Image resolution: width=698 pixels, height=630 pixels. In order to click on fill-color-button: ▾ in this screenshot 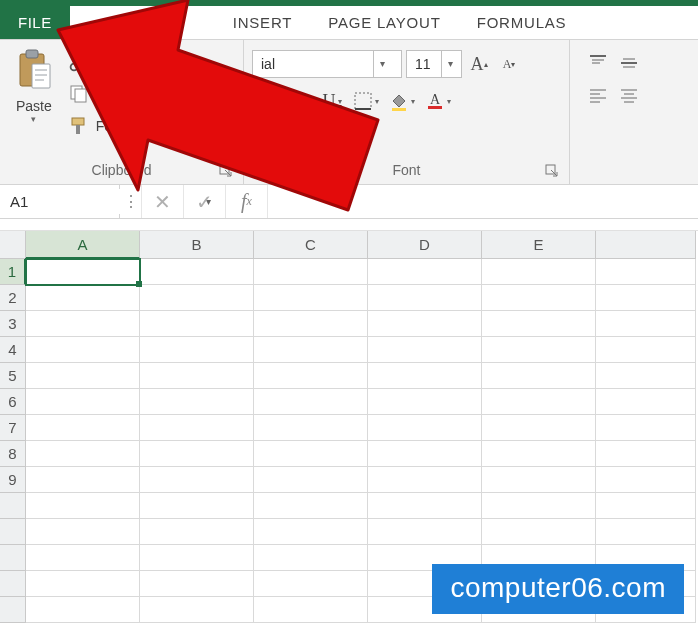, I will do `click(402, 101)`.